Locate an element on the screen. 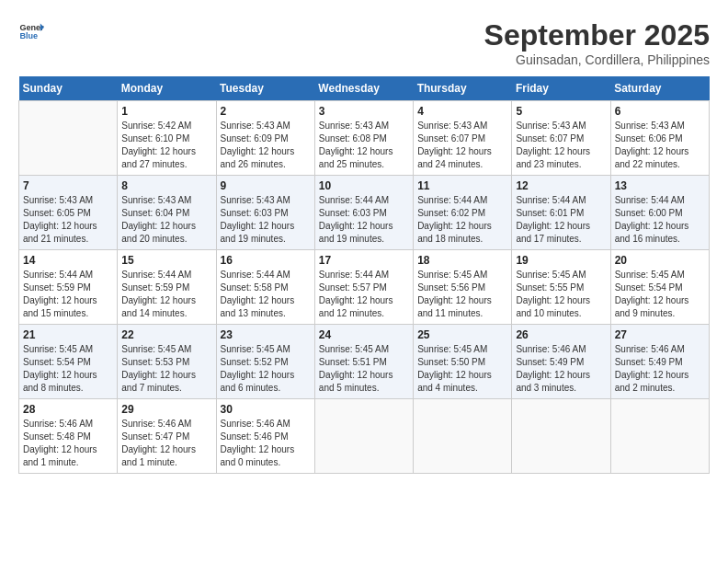 The height and width of the screenshot is (563, 728). calendar-cell: 1Sunrise: 5:42 AM Sunset: 6:10 PM Daylig… is located at coordinates (167, 138).